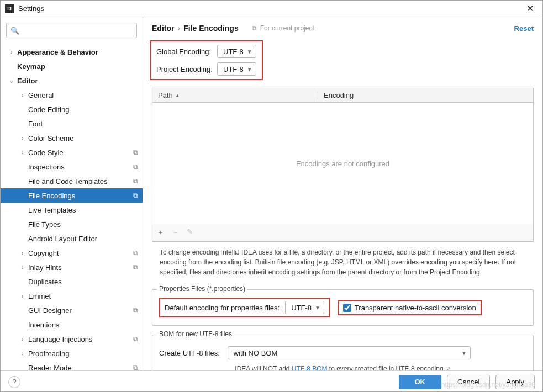 The height and width of the screenshot is (392, 543). Describe the element at coordinates (82, 210) in the screenshot. I see `sidebar-item-label: Live Templates` at that location.